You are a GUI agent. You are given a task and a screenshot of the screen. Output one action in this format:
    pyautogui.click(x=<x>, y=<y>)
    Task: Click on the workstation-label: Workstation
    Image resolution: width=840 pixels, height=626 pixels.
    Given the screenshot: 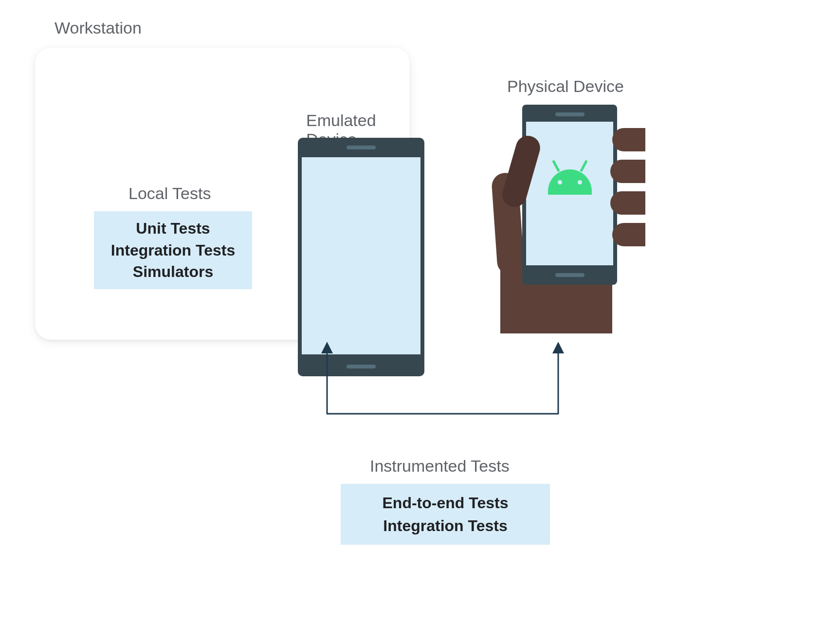 What is the action you would take?
    pyautogui.click(x=98, y=28)
    